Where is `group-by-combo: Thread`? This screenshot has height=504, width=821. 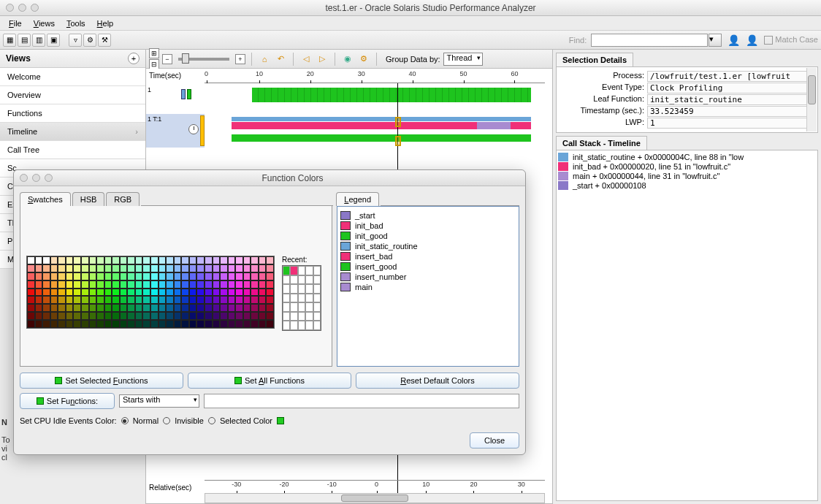
group-by-combo: Thread is located at coordinates (463, 59).